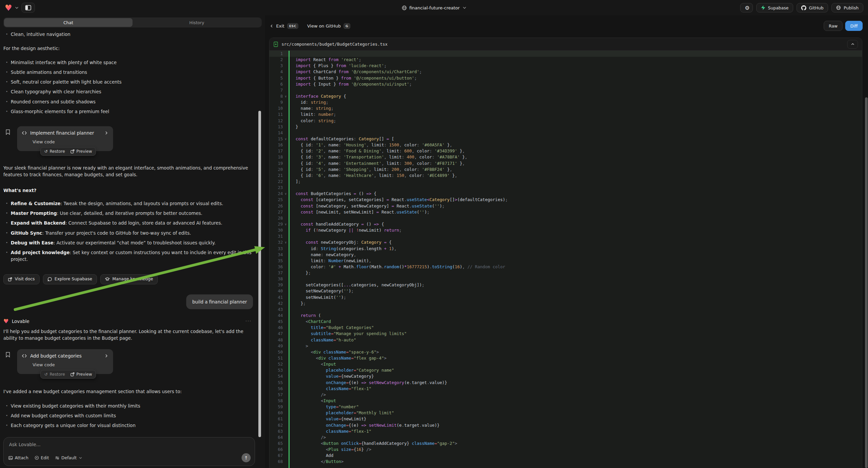  Describe the element at coordinates (566, 109) in the screenshot. I see `code-line: 10 name: string;` at that location.